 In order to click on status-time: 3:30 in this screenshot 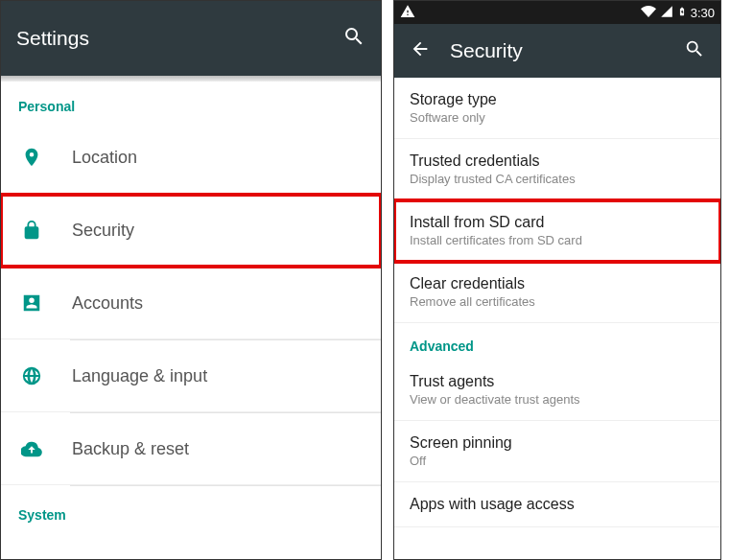, I will do `click(702, 13)`.